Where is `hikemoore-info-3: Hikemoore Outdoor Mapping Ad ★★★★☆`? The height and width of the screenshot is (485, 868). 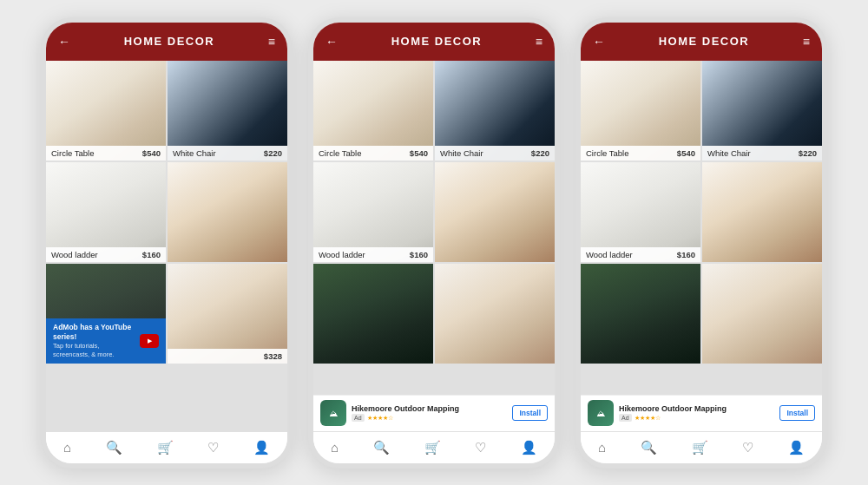 hikemoore-info-3: Hikemoore Outdoor Mapping Ad ★★★★☆ is located at coordinates (696, 413).